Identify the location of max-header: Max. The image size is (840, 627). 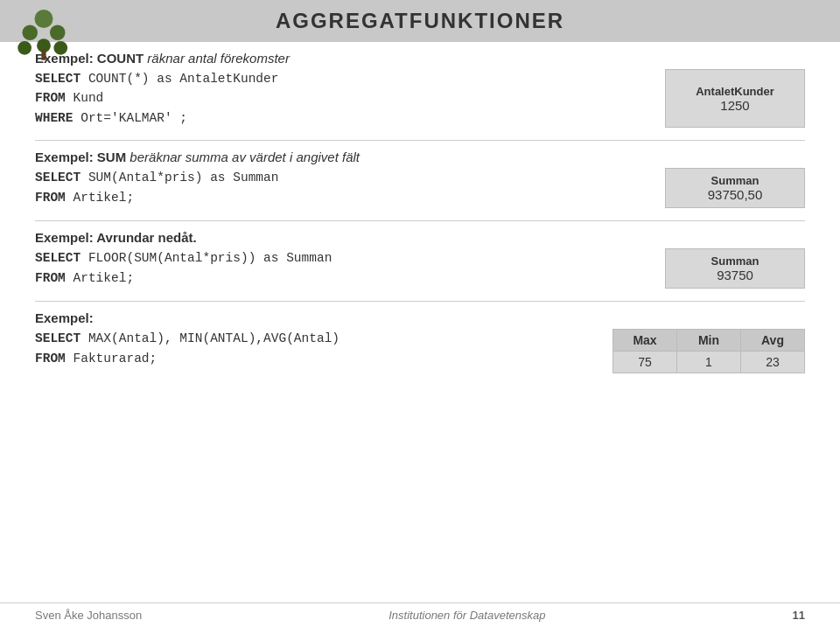
(646, 340).